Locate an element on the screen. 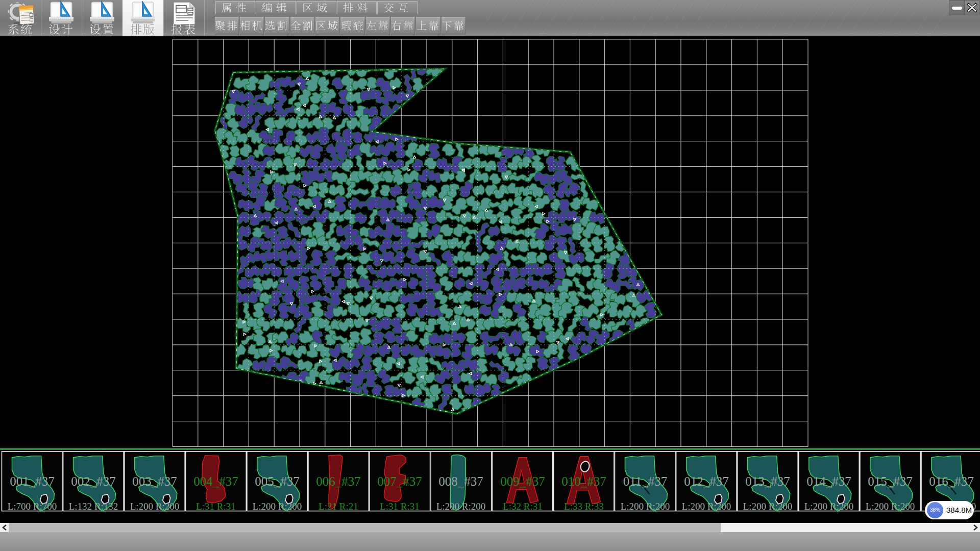 This screenshot has width=980, height=551. svg-text: L:32 R:31 is located at coordinates (523, 506).